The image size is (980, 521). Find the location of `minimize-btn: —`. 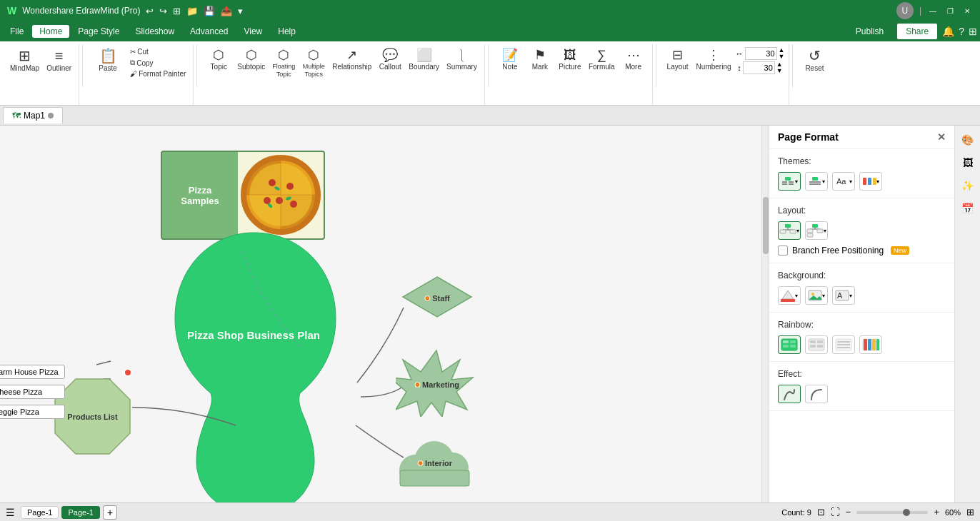

minimize-btn: — is located at coordinates (933, 11).